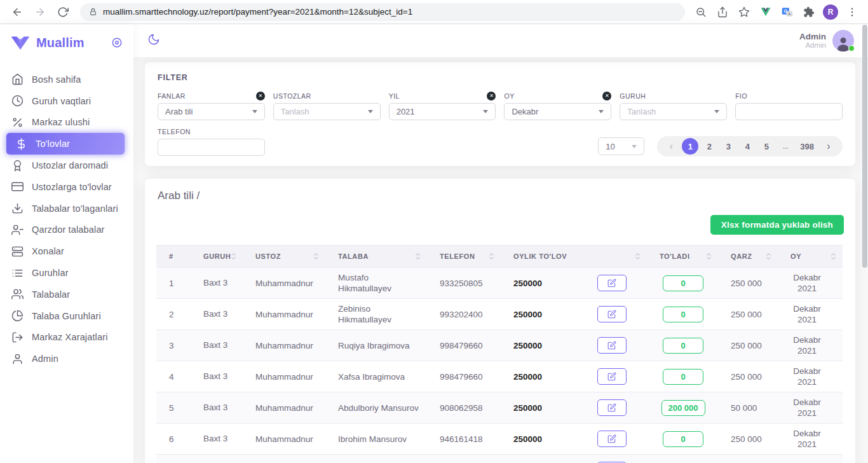 The width and height of the screenshot is (868, 463). Describe the element at coordinates (376, 257) in the screenshot. I see `column-header-talaba: TALABA` at that location.